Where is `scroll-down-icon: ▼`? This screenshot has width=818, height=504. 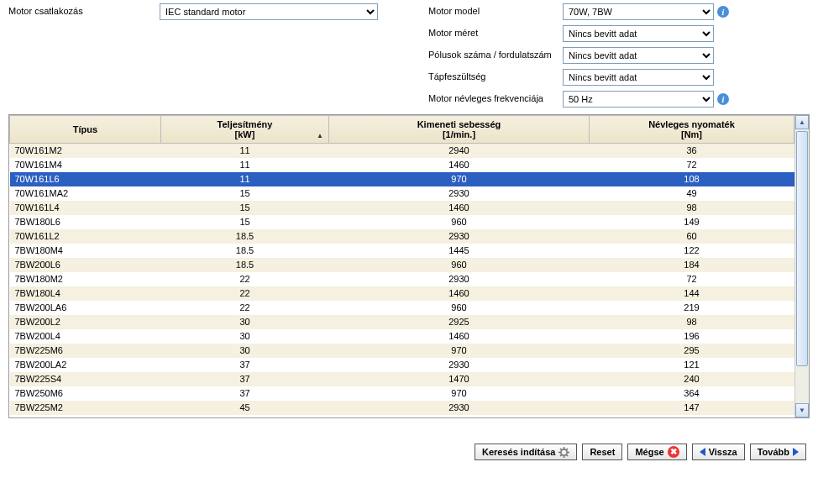 scroll-down-icon: ▼ is located at coordinates (802, 410).